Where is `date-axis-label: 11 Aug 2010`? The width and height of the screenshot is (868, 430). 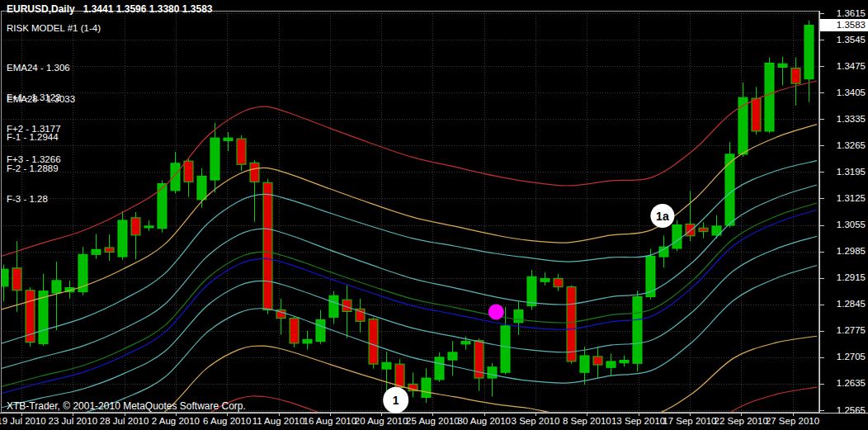
date-axis-label: 11 Aug 2010 is located at coordinates (279, 421).